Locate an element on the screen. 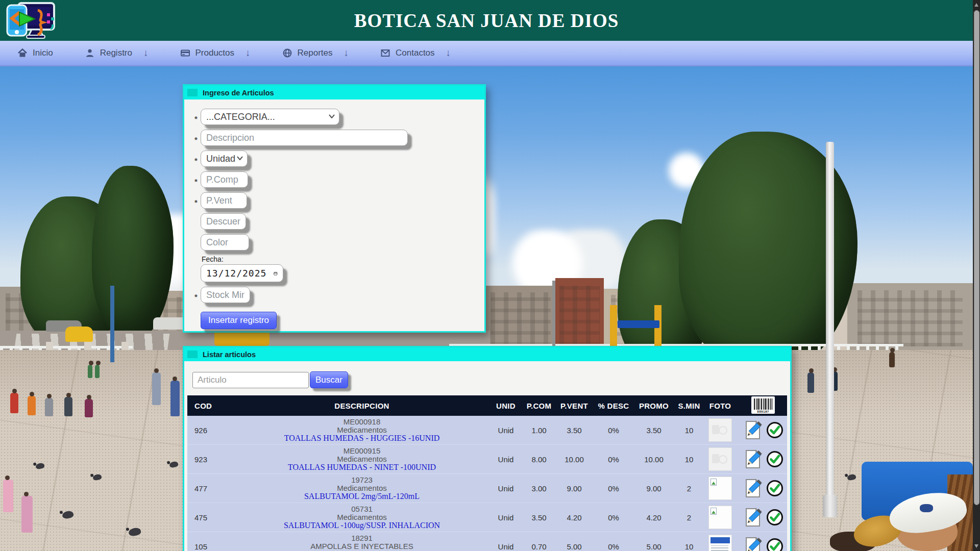 The height and width of the screenshot is (551, 980). column-header-desc: % DESC is located at coordinates (614, 406).